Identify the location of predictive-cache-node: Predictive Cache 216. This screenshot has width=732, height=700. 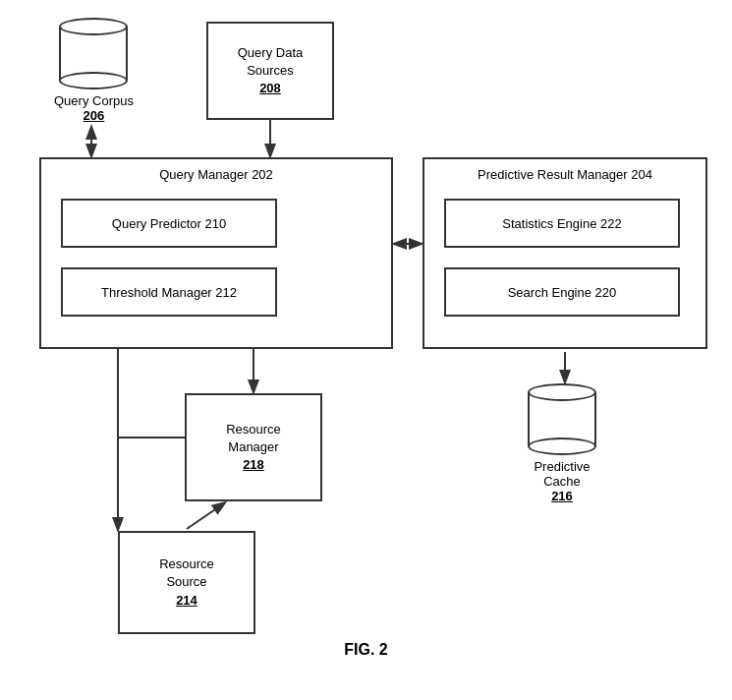
(562, 443).